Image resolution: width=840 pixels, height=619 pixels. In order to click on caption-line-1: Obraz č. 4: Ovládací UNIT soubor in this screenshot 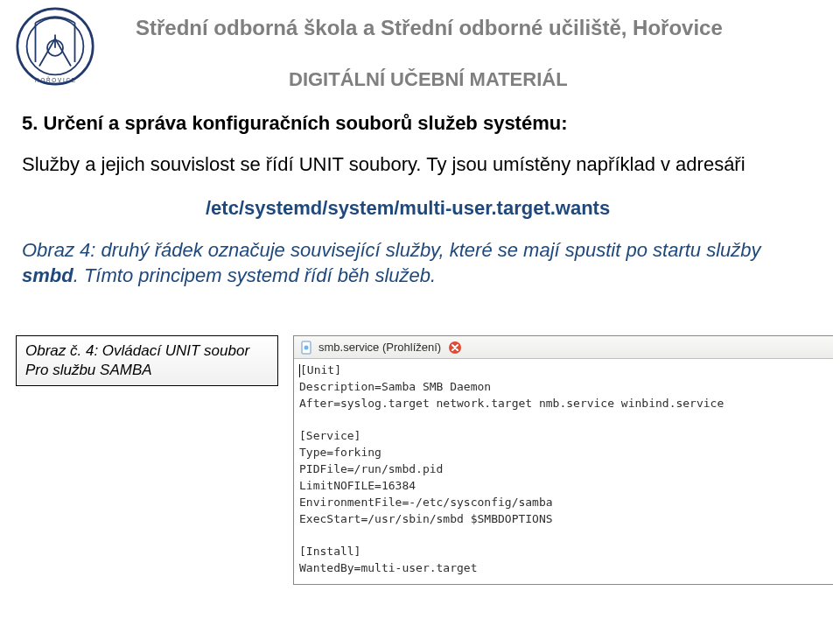, I will do `click(147, 351)`.